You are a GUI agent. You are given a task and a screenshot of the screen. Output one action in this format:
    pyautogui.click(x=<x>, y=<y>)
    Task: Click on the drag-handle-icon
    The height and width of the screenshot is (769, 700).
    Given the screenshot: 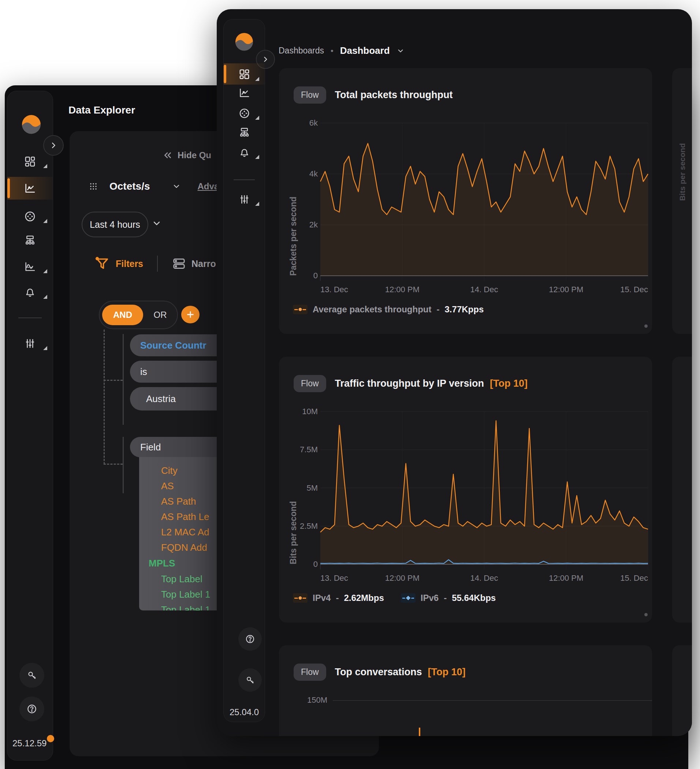 What is the action you would take?
    pyautogui.click(x=93, y=186)
    